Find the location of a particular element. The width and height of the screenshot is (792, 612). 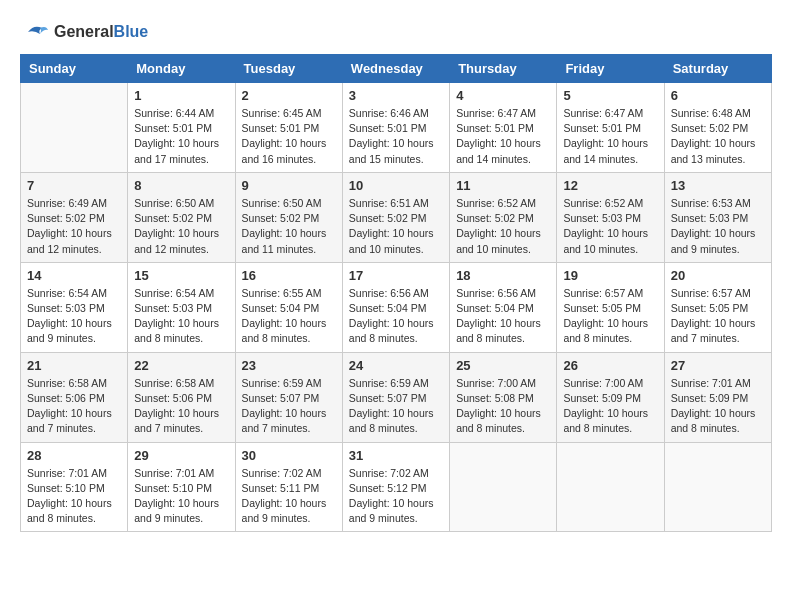

column-header-tuesday: Tuesday is located at coordinates (288, 69).